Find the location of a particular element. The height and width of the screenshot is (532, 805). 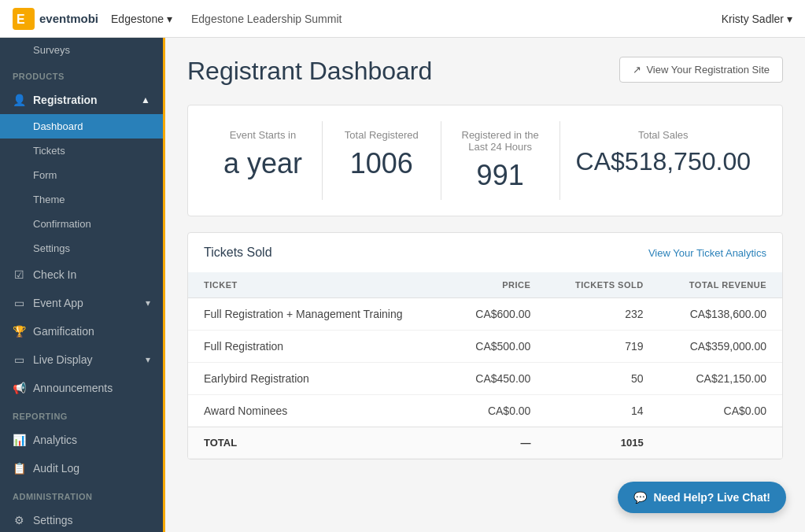

page-header: Registrant Dashboard ↗ View Your Registr… is located at coordinates (485, 71).